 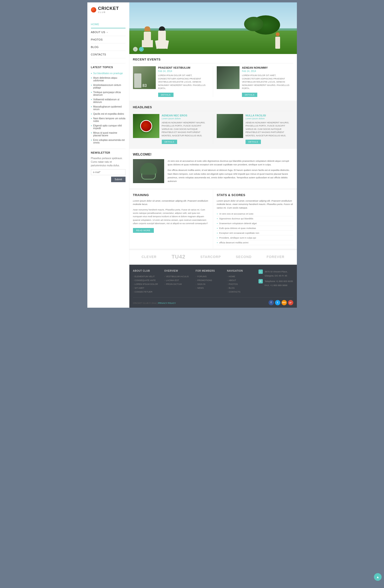 I want to click on footer-copyright-area: CRICKET CLUB © 2014 | PRIVACY POLICY, so click(x=154, y=303).